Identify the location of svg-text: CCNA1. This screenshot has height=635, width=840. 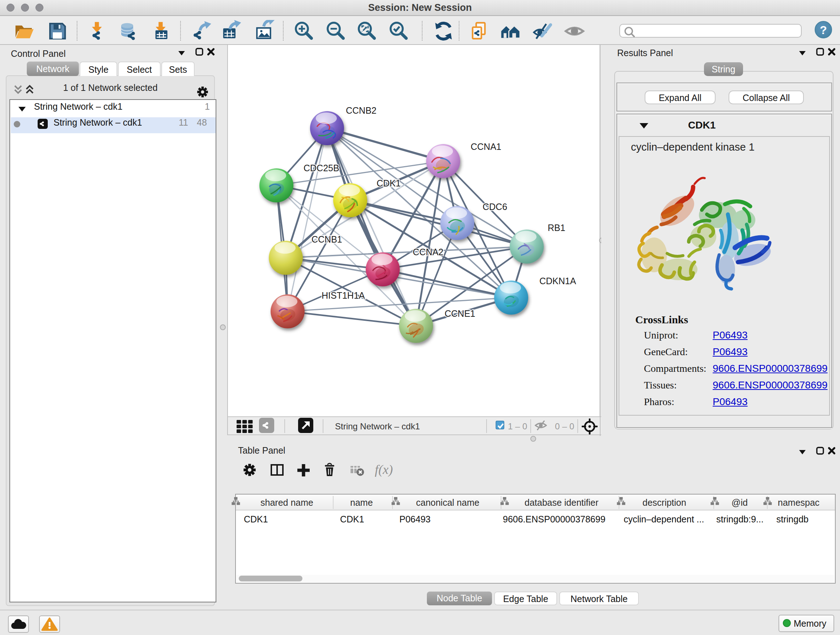
(486, 147).